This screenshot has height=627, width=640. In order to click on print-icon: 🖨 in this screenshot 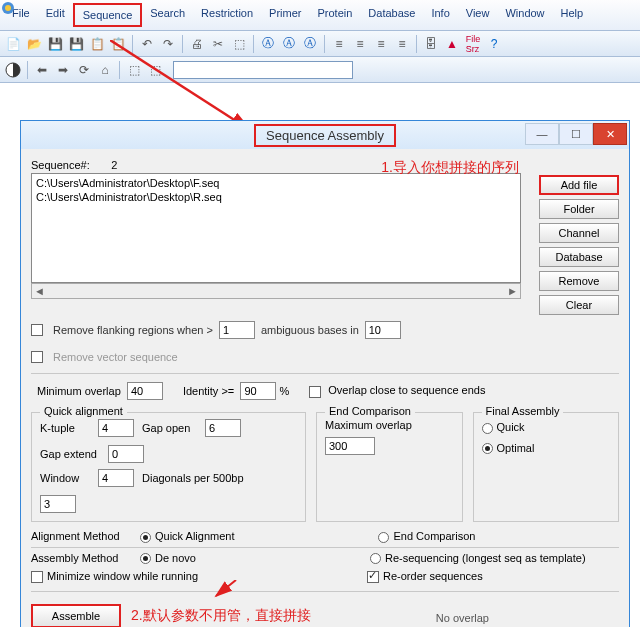, I will do `click(197, 44)`.